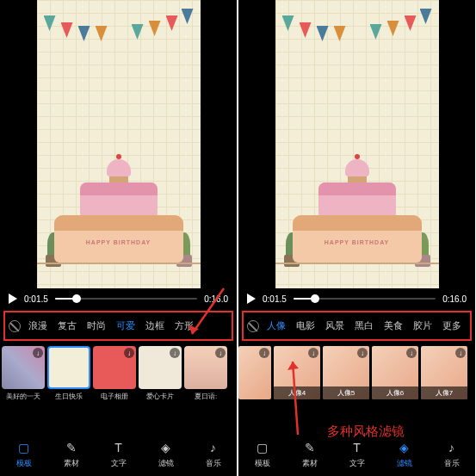  What do you see at coordinates (364, 325) in the screenshot?
I see `tab-bw: 黑白` at bounding box center [364, 325].